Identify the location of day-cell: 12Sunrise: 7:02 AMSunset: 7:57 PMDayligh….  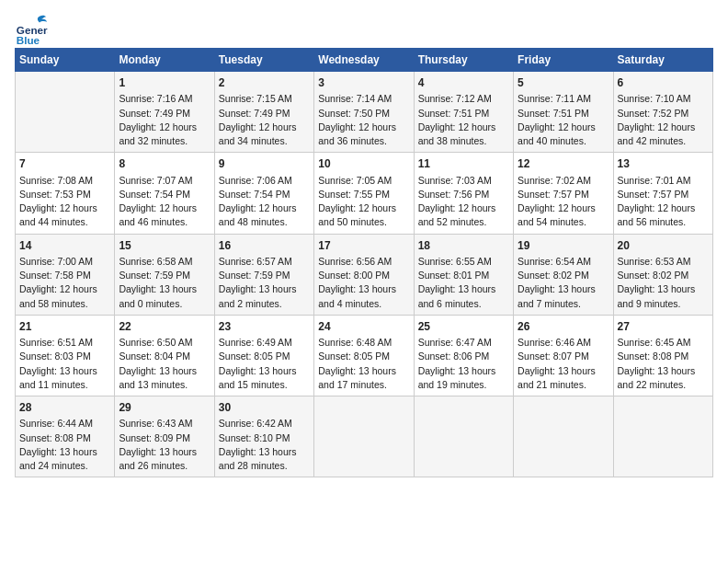
(563, 193).